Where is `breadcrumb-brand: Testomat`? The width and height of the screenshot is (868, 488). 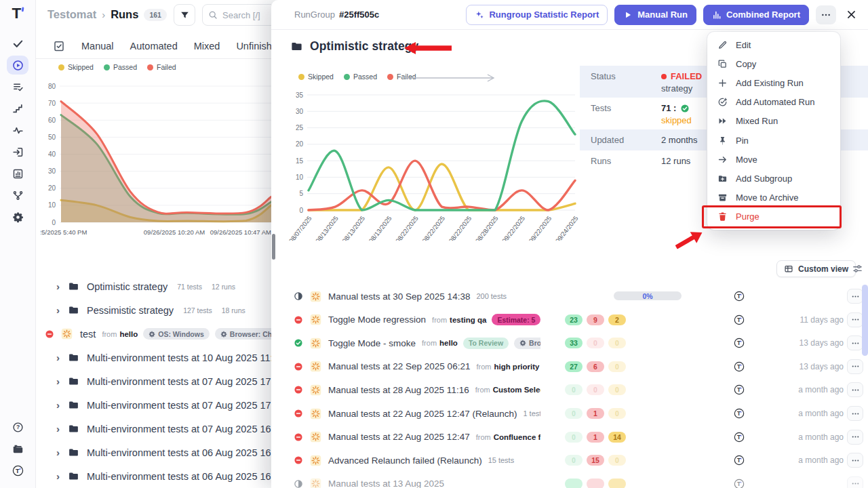 breadcrumb-brand: Testomat is located at coordinates (72, 15).